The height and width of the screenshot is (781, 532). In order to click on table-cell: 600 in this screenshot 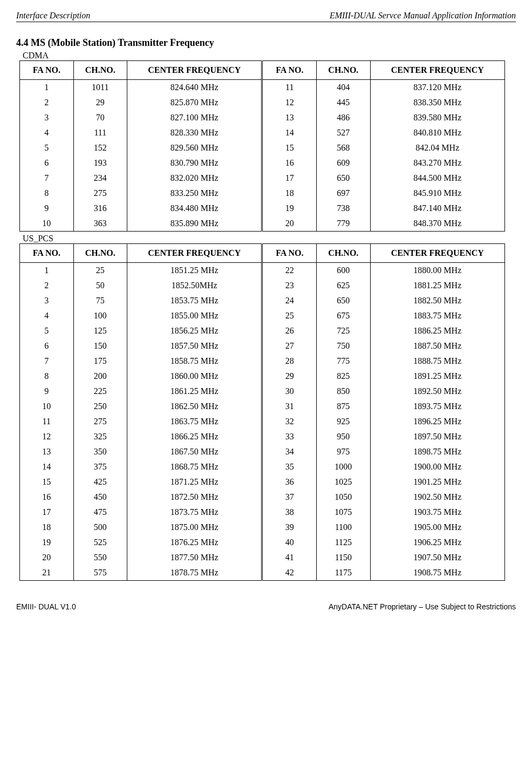, I will do `click(344, 271)`.